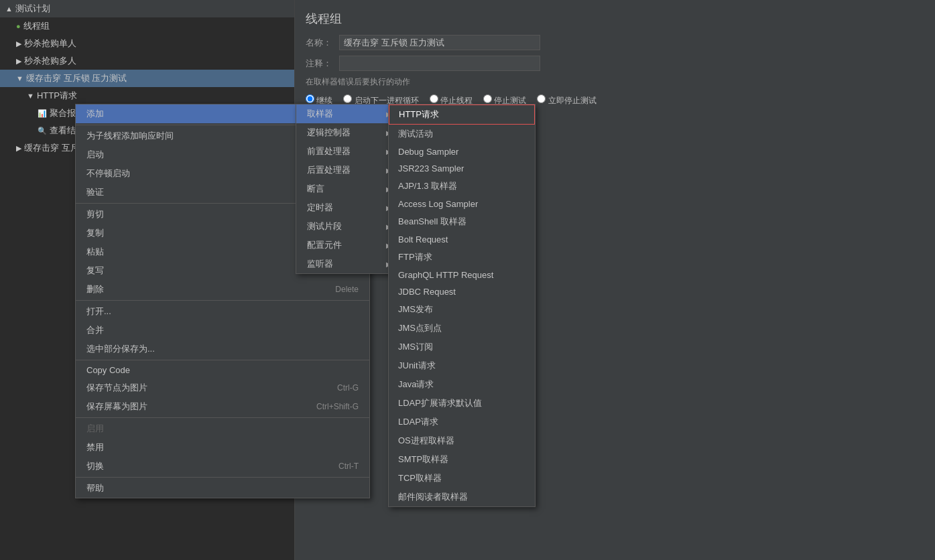 The height and width of the screenshot is (560, 935). I want to click on menu-item-merge: 合并, so click(223, 330).